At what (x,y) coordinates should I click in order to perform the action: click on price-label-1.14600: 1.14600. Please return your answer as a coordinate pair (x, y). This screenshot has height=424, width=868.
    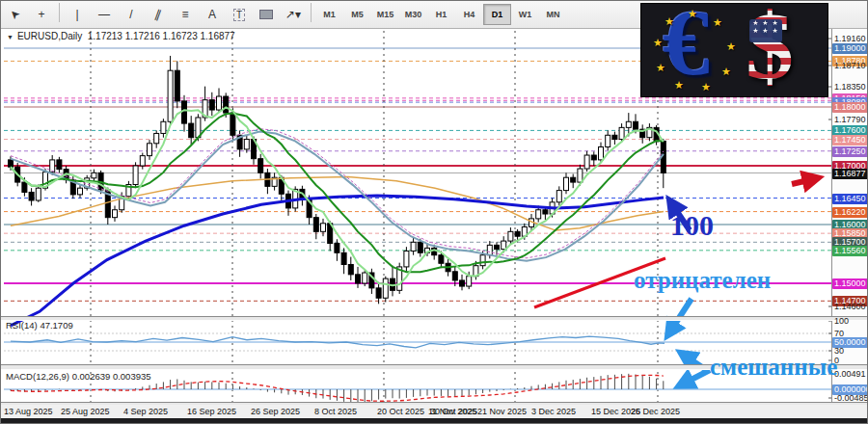
    Looking at the image, I should click on (851, 306).